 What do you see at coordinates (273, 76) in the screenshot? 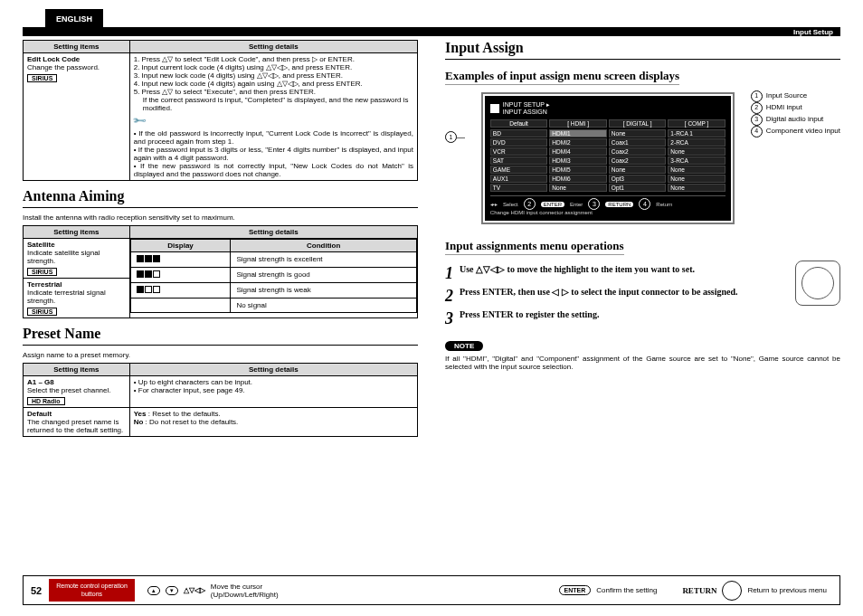
I see `lock-step: 3. Input new lock code (4 digits) using …` at bounding box center [273, 76].